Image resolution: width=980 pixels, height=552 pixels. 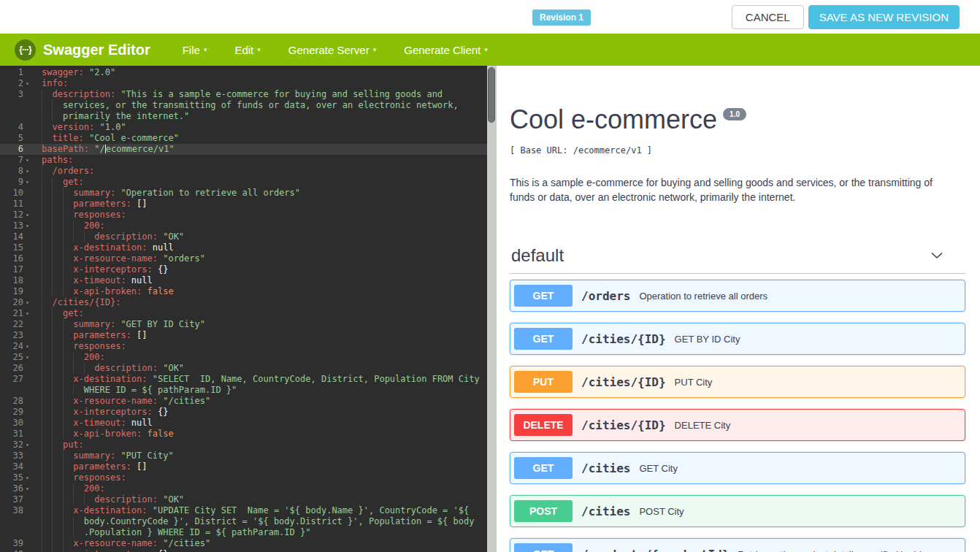 What do you see at coordinates (244, 336) in the screenshot?
I see `code-line: 23 parameters: []` at bounding box center [244, 336].